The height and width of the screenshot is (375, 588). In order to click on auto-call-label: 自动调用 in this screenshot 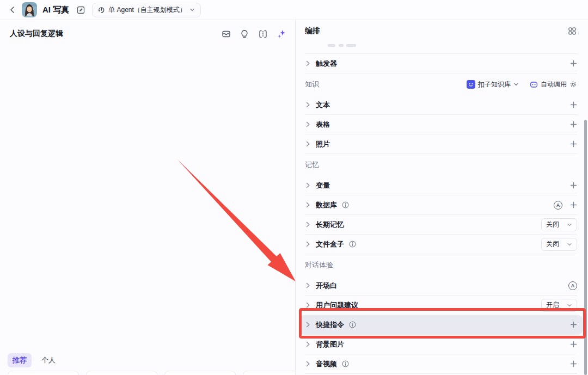, I will do `click(554, 85)`.